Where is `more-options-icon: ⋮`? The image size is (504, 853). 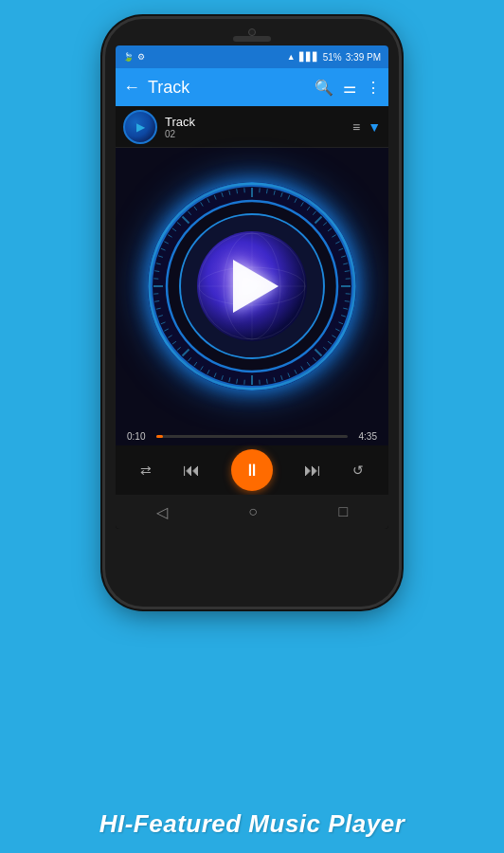 more-options-icon: ⋮ is located at coordinates (373, 87).